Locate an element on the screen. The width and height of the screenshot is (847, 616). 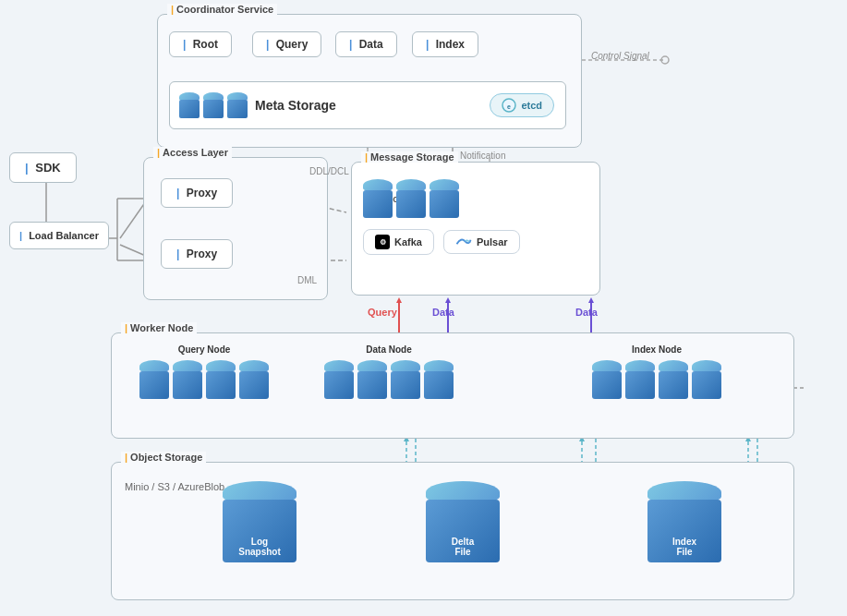
dml-label: DML is located at coordinates (307, 281).